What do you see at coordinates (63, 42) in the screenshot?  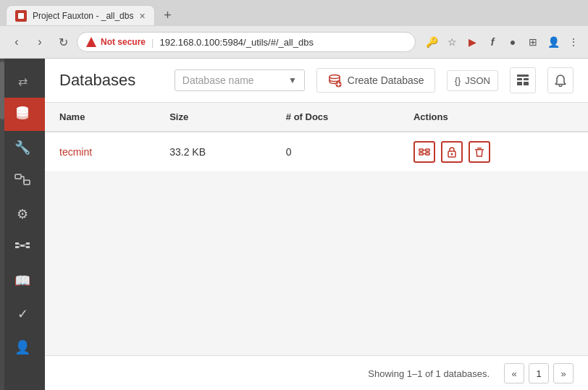 I see `reload-button: ↻` at bounding box center [63, 42].